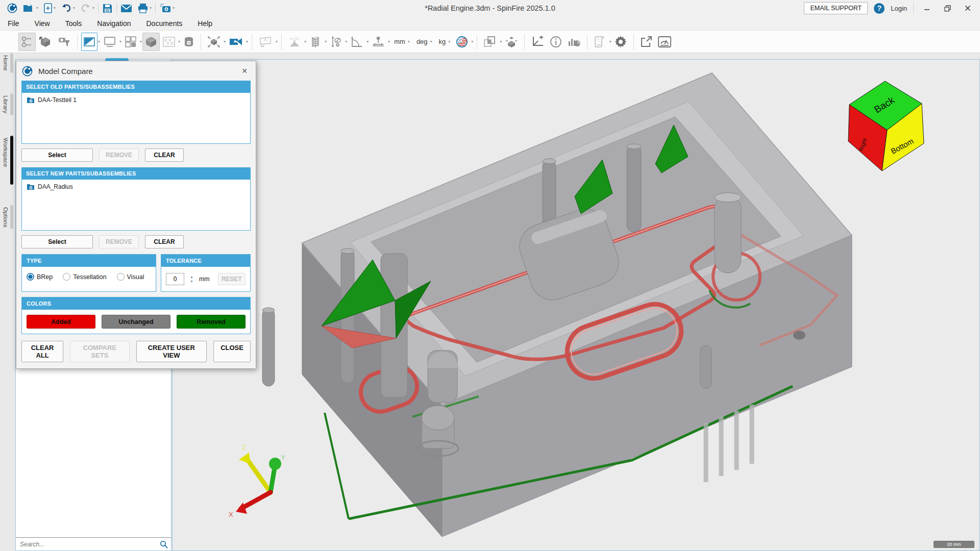  I want to click on capture-view-button, so click(64, 42).